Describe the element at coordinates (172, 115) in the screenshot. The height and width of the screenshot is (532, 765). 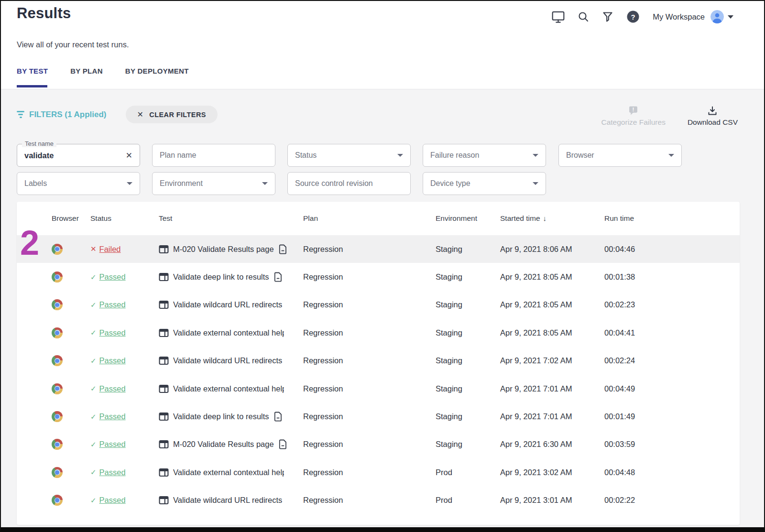
I see `clear-filters-button: ✕ CLEAR FILTERS` at that location.